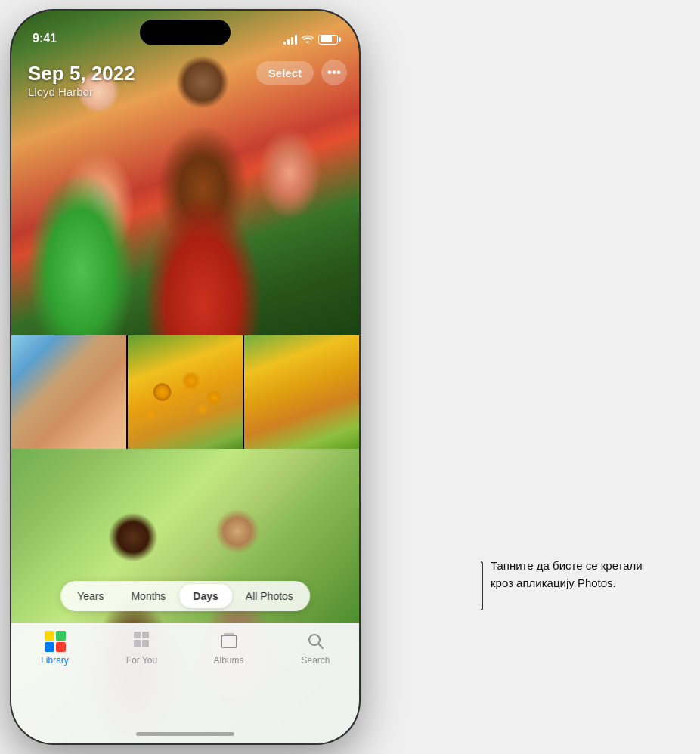  Describe the element at coordinates (269, 596) in the screenshot. I see `seg-all-photos: All Photos` at that location.